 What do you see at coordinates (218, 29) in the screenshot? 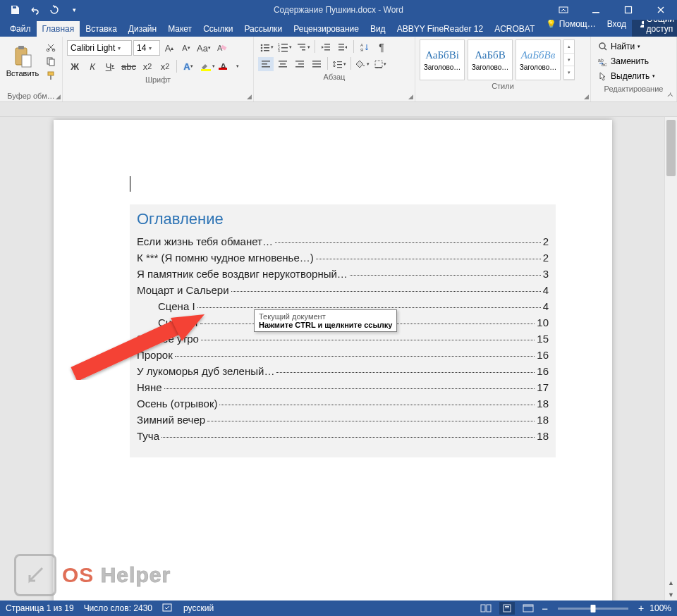
I see `tab-references: Ссылки` at bounding box center [218, 29].